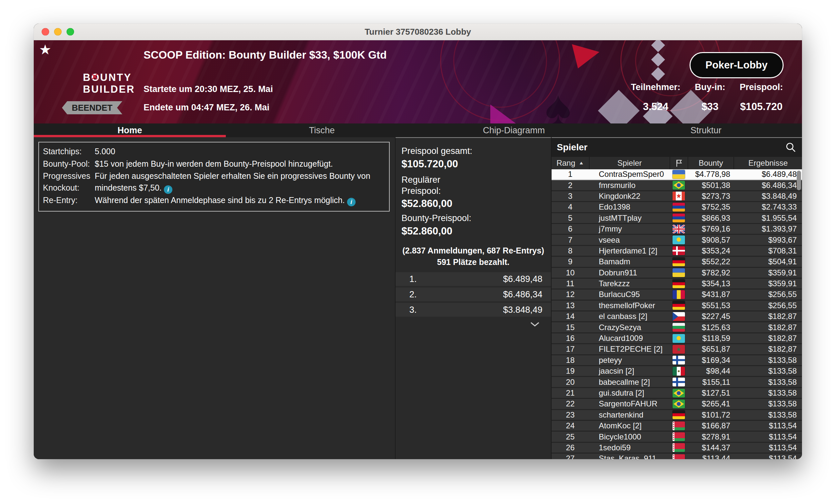 This screenshot has height=504, width=839. What do you see at coordinates (570, 218) in the screenshot?
I see `rank-cell: 5` at bounding box center [570, 218].